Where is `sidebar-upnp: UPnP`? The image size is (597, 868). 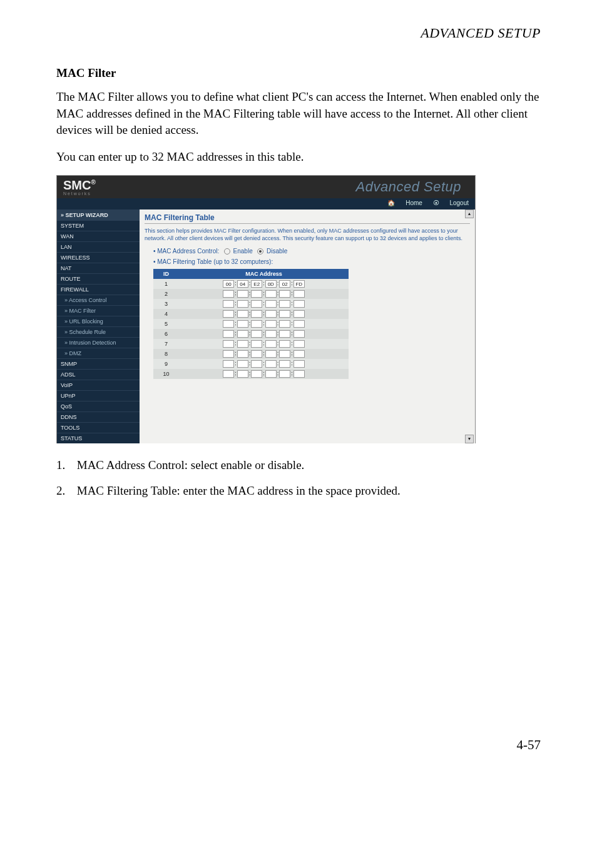 sidebar-upnp: UPnP is located at coordinates (98, 395).